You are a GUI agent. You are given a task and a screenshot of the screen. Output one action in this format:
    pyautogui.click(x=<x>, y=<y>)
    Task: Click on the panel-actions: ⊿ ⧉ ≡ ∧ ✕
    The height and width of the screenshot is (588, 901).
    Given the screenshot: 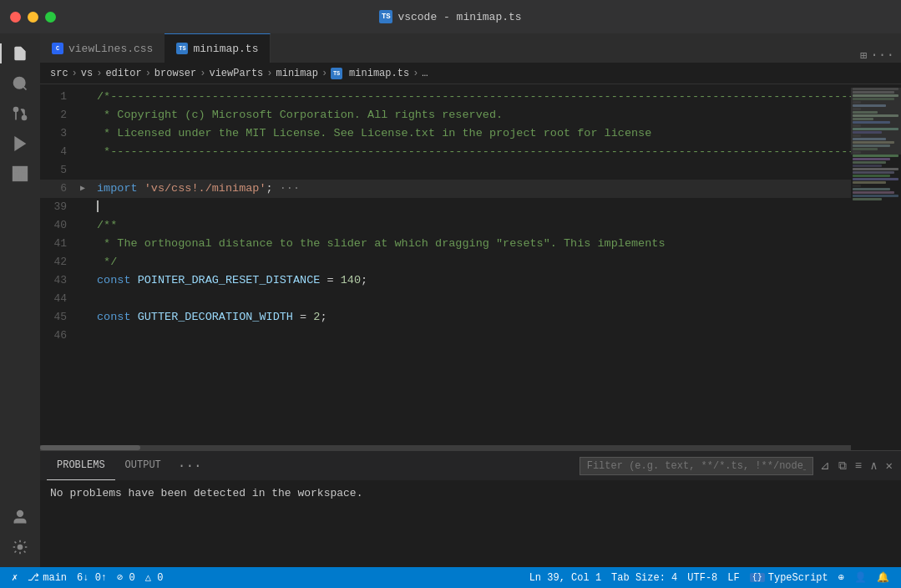 What is the action you would take?
    pyautogui.click(x=736, y=466)
    